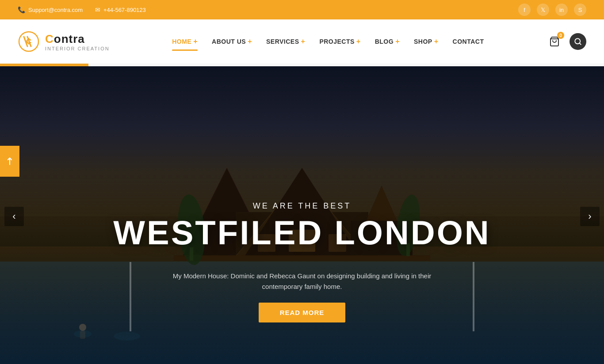 This screenshot has height=364, width=604. Describe the element at coordinates (566, 42) in the screenshot. I see `header-icons: 0` at that location.